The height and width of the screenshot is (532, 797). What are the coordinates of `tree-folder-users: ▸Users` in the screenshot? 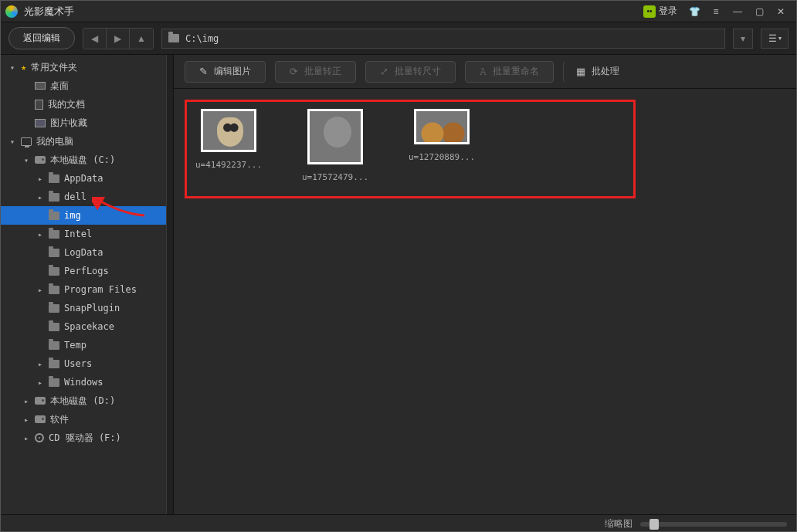 It's located at (86, 364).